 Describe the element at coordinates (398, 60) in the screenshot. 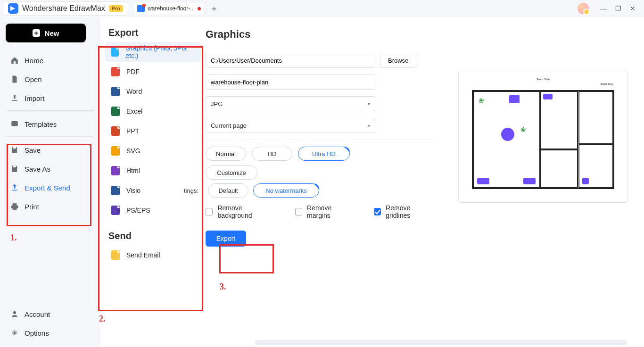

I see `browse-button: Browse` at that location.